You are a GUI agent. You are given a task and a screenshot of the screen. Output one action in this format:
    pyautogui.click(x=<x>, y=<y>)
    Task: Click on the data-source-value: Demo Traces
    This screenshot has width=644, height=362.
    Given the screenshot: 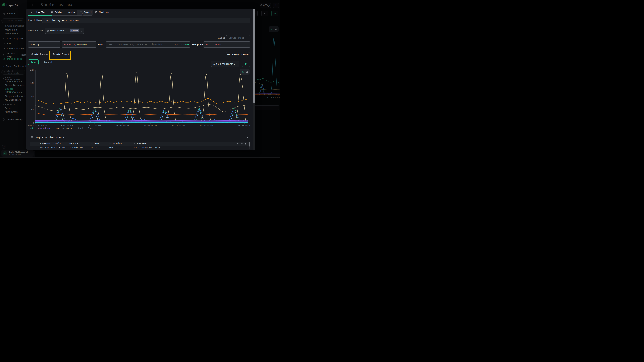 What is the action you would take?
    pyautogui.click(x=60, y=30)
    